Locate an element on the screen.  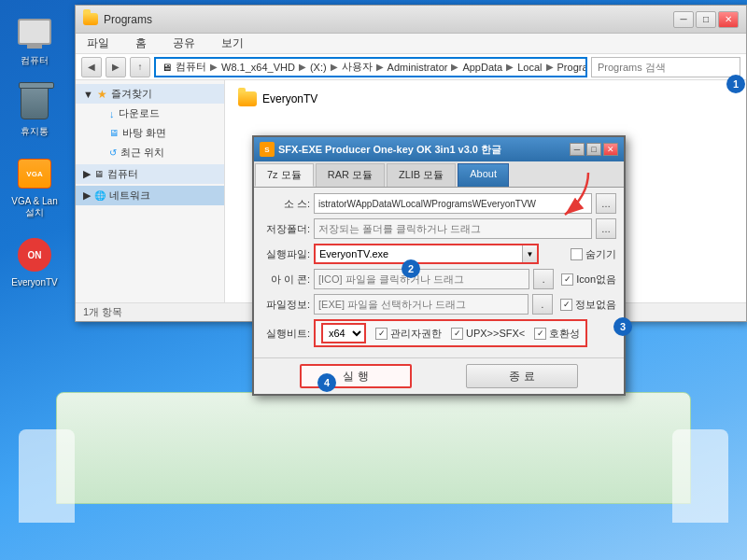
address-path: 🖥 컴퓨터 ▶ W8.1_x64_VHD ▶ (X:) ▶ 사용자 ▶ Admi… is located at coordinates (371, 67).